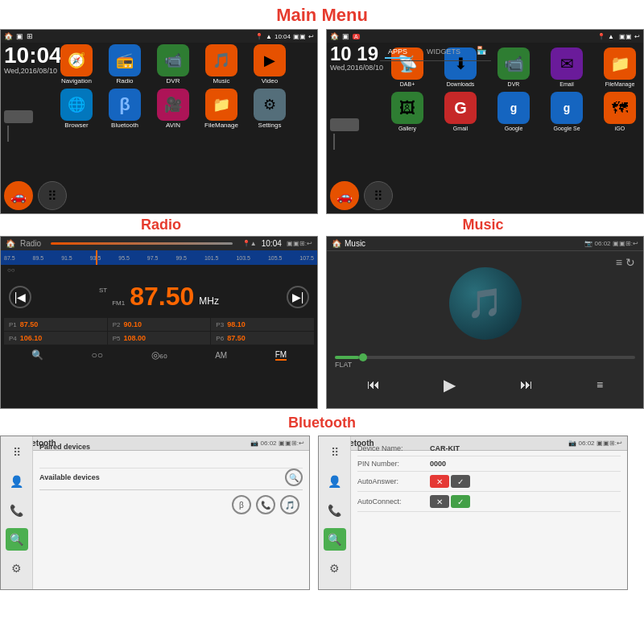 The width and height of the screenshot is (644, 644). I want to click on fm-btn: FM, so click(281, 356).